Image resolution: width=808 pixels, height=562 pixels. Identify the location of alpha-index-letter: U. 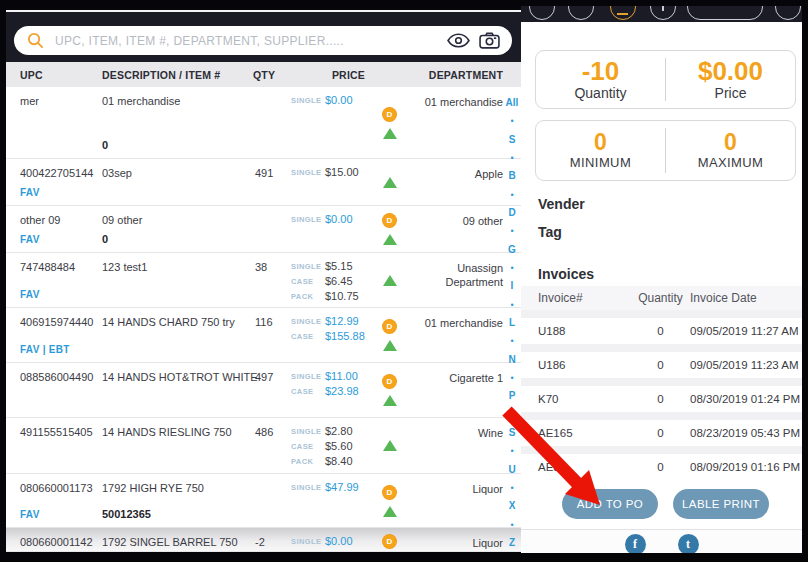
(512, 470).